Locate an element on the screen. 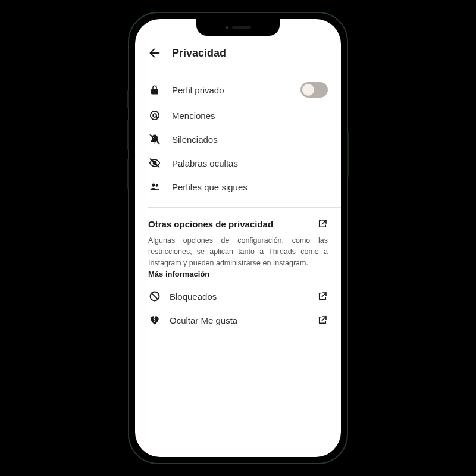  row-following-profiles: Perfiles que sigues is located at coordinates (238, 187).